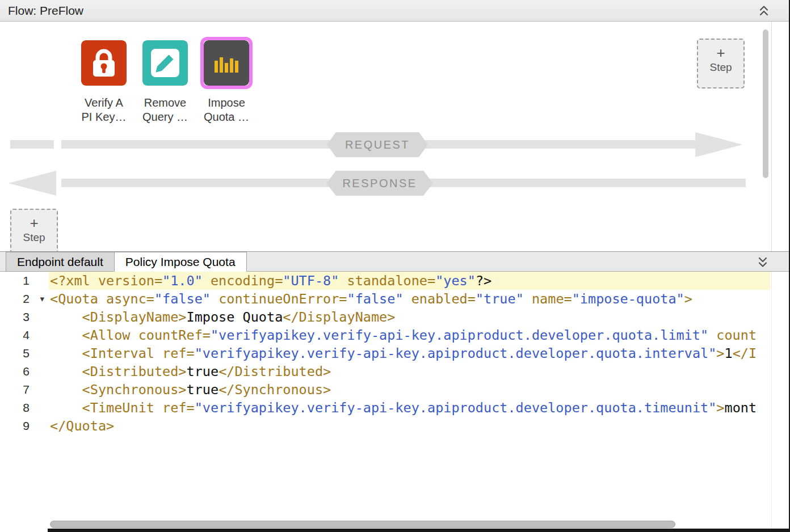 This screenshot has width=790, height=532. What do you see at coordinates (379, 184) in the screenshot?
I see `response-label: RESPONSE` at bounding box center [379, 184].